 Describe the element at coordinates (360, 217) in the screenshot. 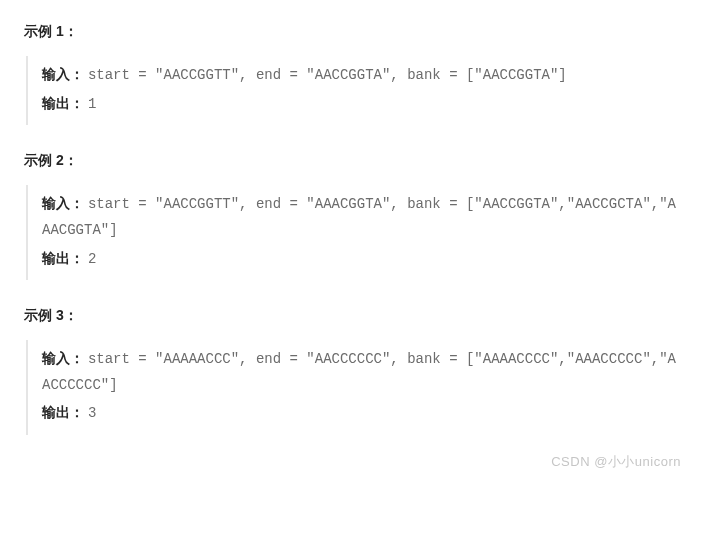

I see `input-line: 输入： start = "AACCGGTT", end = "AAACGGTA"…` at that location.